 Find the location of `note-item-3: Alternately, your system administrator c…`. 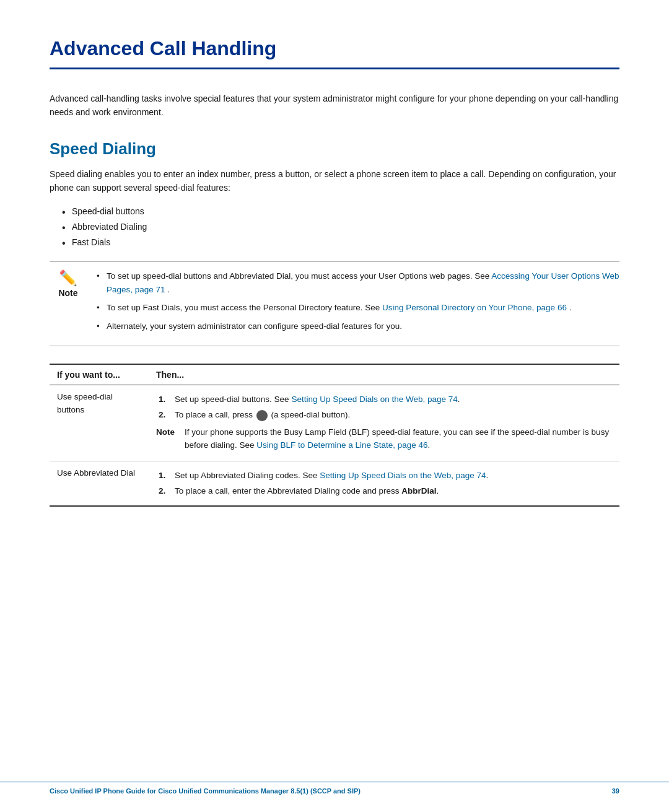

note-item-3: Alternately, your system administrator c… is located at coordinates (358, 326).